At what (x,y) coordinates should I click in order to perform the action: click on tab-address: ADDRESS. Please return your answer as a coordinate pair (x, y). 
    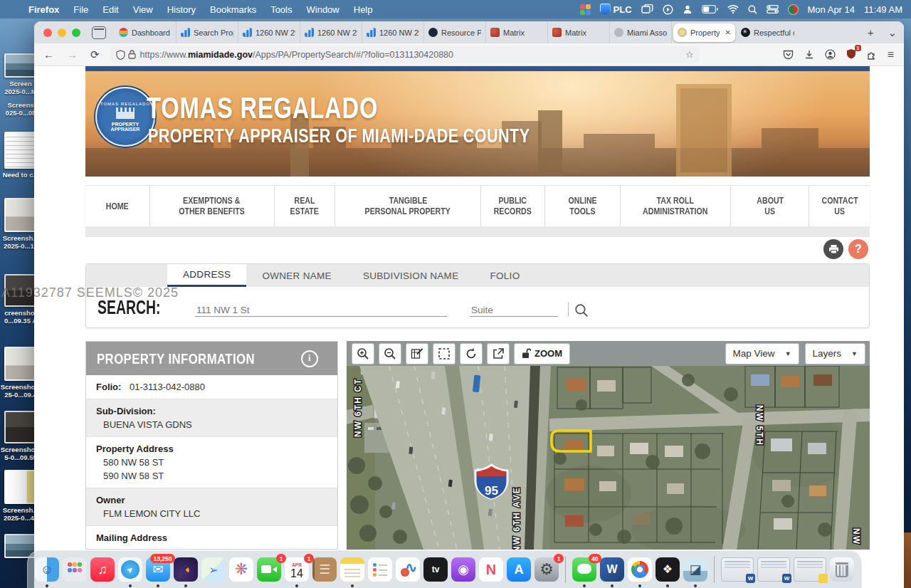
    Looking at the image, I should click on (206, 275).